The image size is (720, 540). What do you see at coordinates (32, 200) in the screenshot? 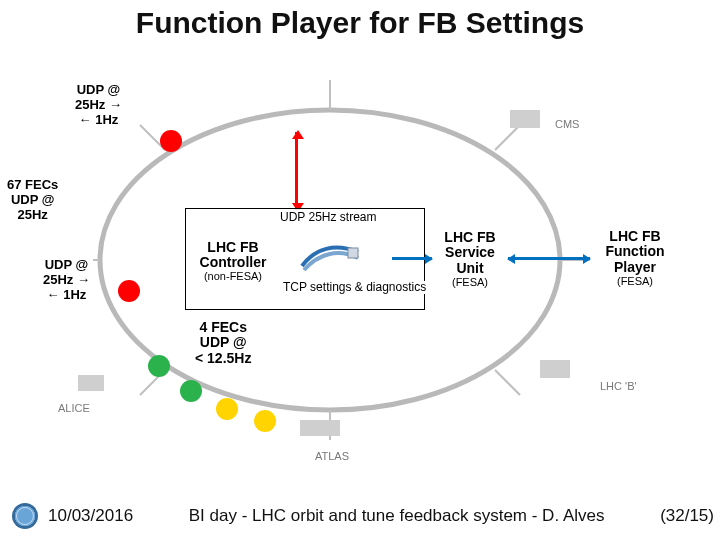
I see `label-67-fecs: 67 FECs UDP @ 25Hz` at bounding box center [32, 200].